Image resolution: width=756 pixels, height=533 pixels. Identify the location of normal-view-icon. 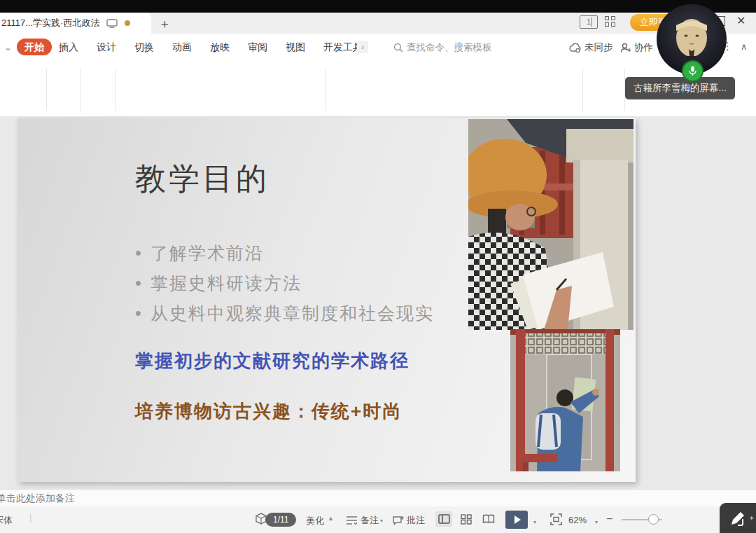
(444, 519).